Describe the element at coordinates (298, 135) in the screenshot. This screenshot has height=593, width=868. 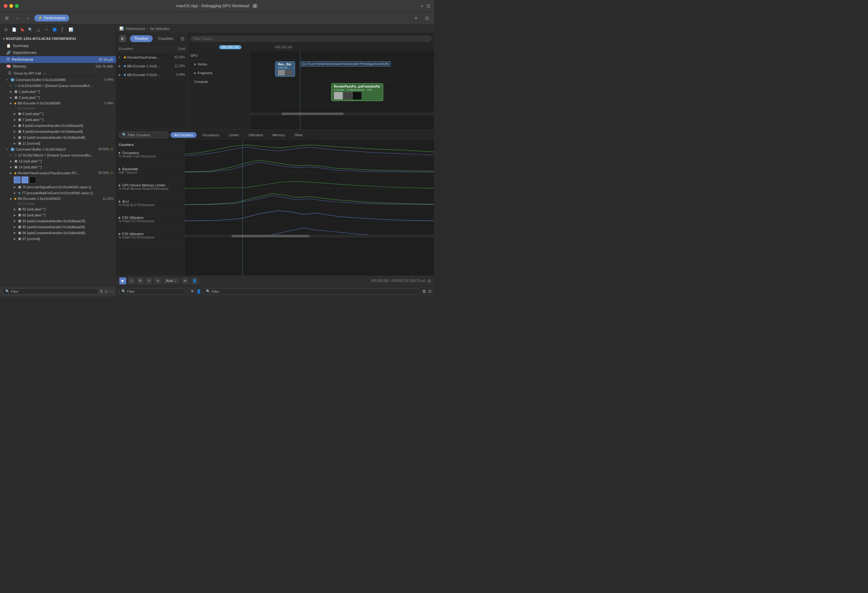
I see `tab-other: Other` at that location.